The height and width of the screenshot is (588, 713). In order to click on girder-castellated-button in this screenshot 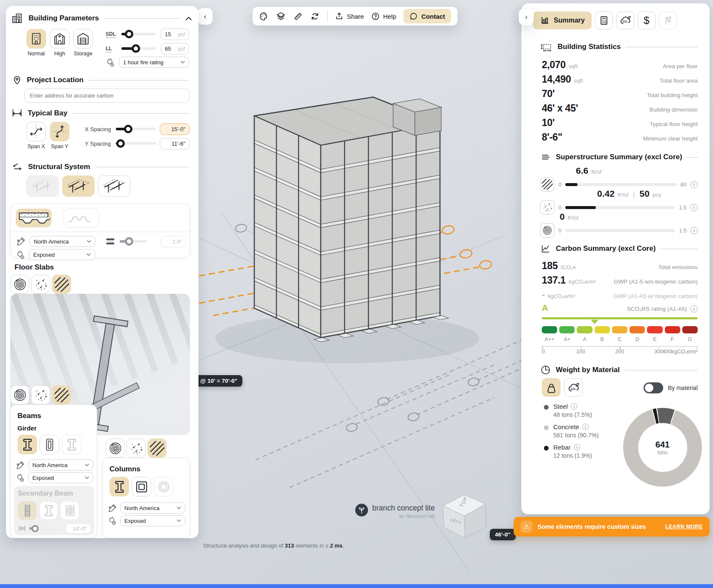, I will do `click(72, 445)`.